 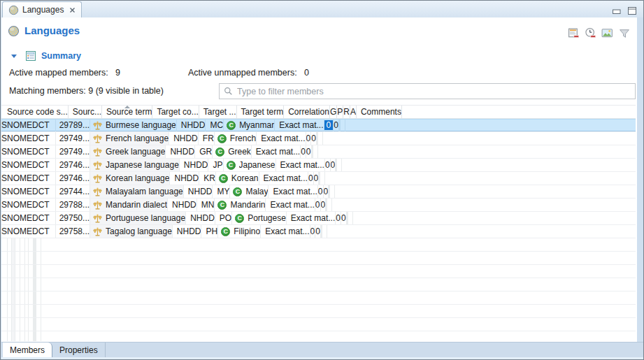 I want to click on filter-input, so click(x=435, y=91).